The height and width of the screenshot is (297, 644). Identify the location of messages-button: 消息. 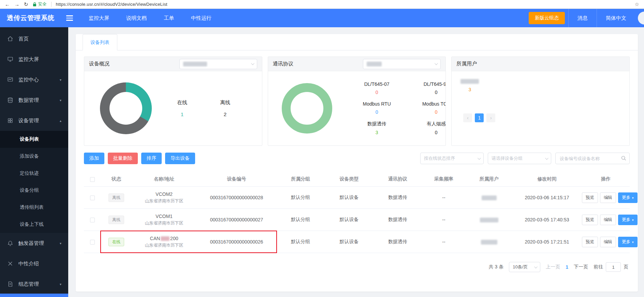
(583, 18).